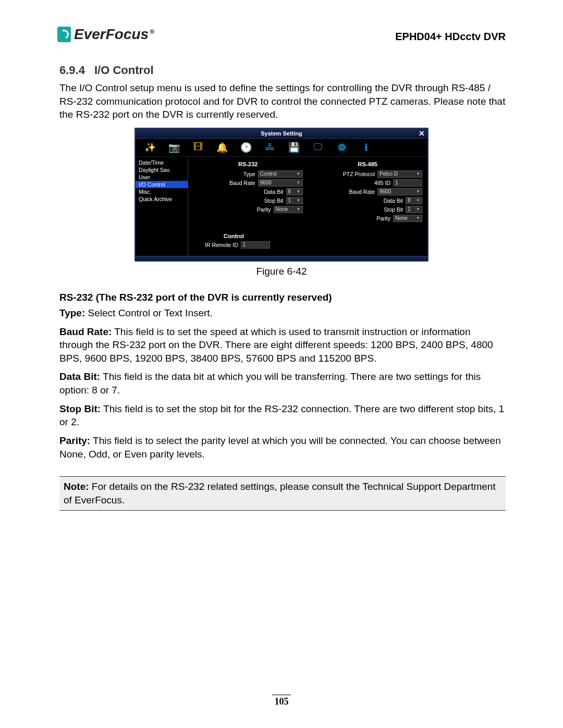 The height and width of the screenshot is (728, 563). What do you see at coordinates (282, 272) in the screenshot?
I see `figure-caption: Figure 6-42` at bounding box center [282, 272].